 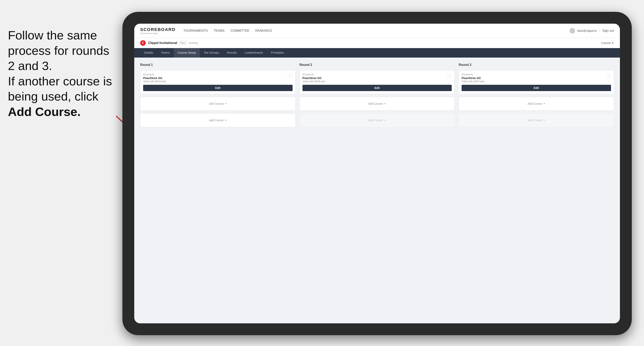 I want to click on plus-icon-5: +, so click(x=544, y=104).